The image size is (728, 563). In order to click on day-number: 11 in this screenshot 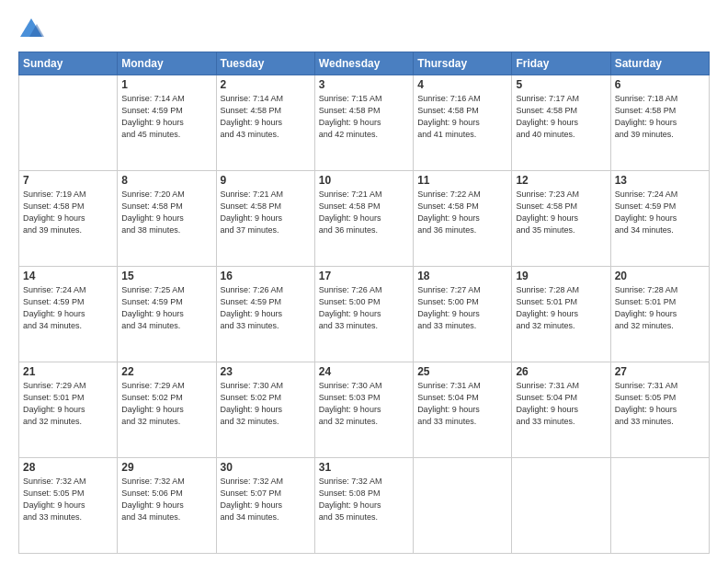, I will do `click(462, 180)`.